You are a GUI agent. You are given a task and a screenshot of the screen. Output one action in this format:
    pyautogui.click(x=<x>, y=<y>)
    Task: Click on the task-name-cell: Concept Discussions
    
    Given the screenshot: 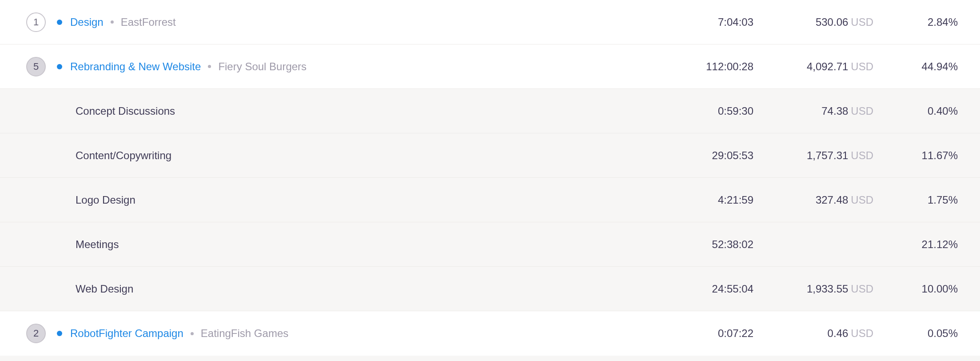 What is the action you would take?
    pyautogui.click(x=366, y=111)
    